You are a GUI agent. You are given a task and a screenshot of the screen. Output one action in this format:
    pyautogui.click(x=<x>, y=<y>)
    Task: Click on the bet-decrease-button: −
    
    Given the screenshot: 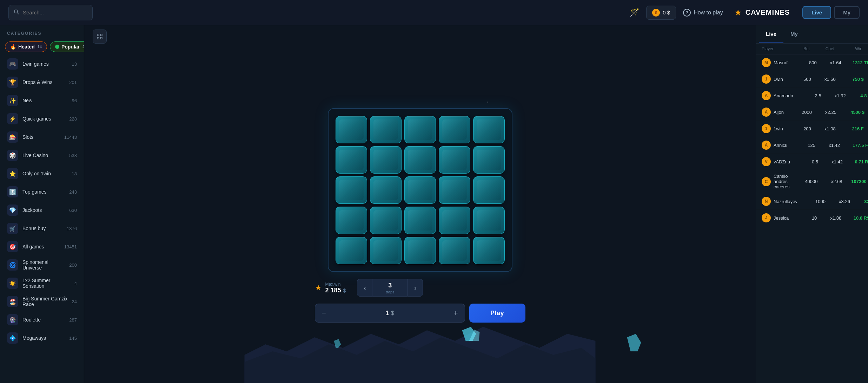 What is the action you would take?
    pyautogui.click(x=324, y=313)
    